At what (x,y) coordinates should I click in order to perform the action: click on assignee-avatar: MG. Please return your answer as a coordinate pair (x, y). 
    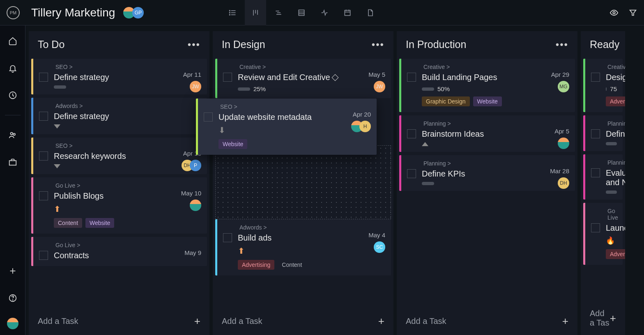
    Looking at the image, I should click on (564, 87).